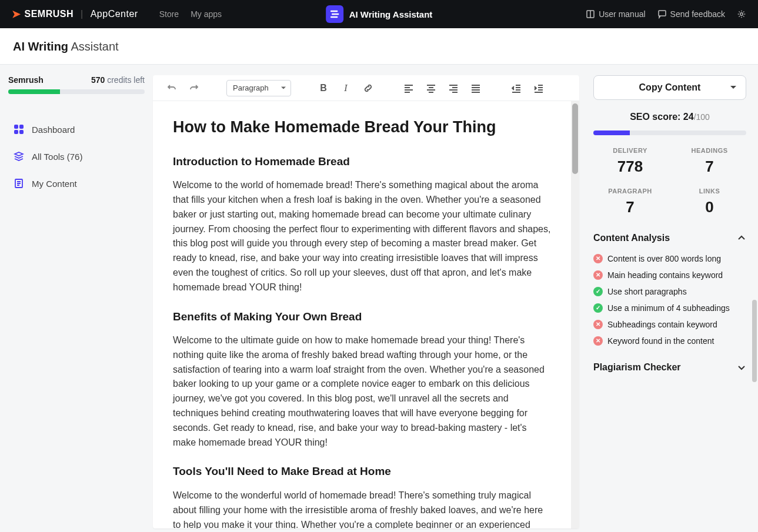 This screenshot has height=532, width=758. I want to click on chevron-down-icon, so click(742, 367).